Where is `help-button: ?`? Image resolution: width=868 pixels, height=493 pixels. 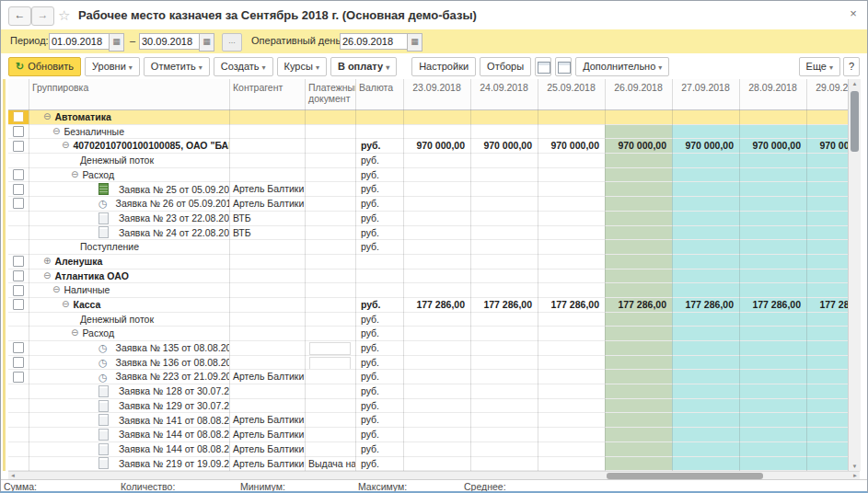 help-button: ? is located at coordinates (851, 66).